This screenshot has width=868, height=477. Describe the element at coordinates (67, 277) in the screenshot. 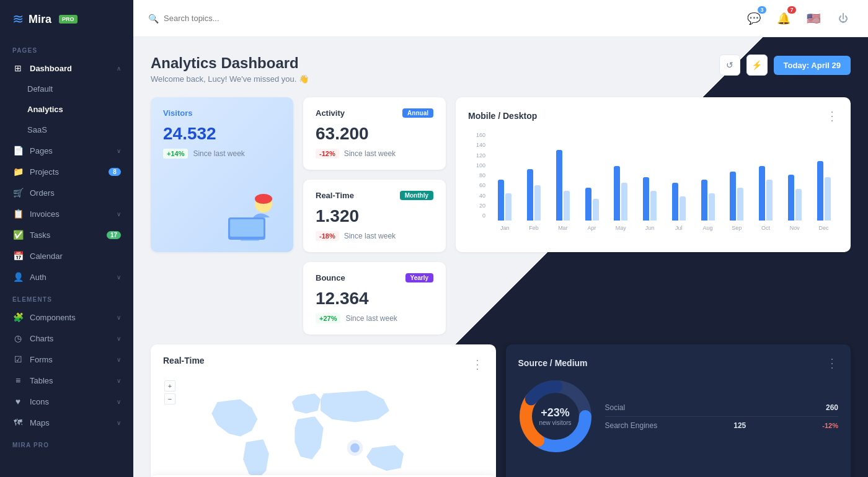

I see `sidebar-item-auth: 👤 Auth ∨` at that location.